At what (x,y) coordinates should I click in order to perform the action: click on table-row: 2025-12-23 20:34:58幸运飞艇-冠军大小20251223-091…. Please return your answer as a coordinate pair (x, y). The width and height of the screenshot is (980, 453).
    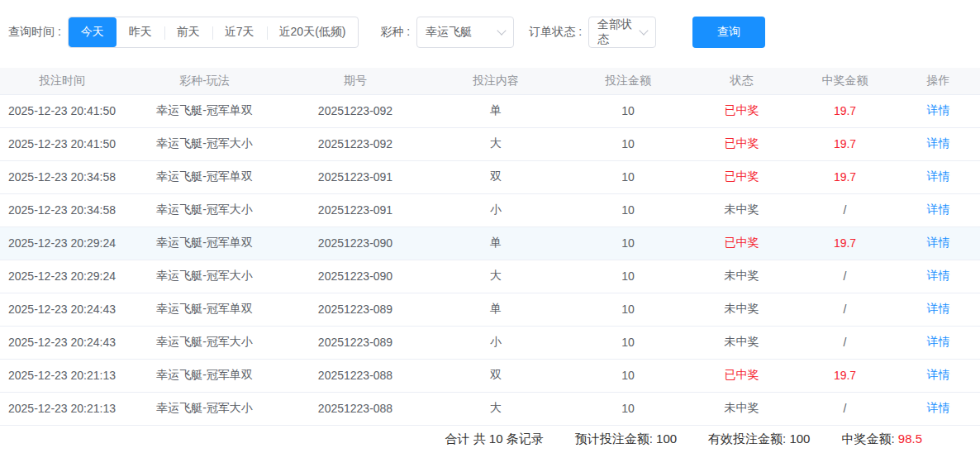
    Looking at the image, I should click on (490, 210).